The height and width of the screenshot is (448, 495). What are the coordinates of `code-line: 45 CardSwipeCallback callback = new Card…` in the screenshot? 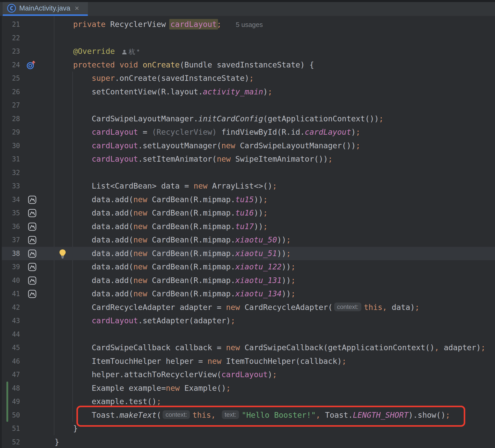 It's located at (248, 348).